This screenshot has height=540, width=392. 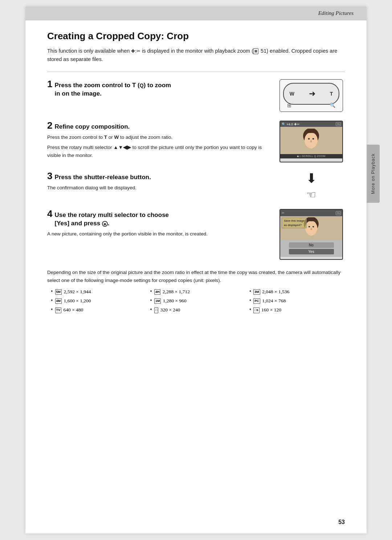 I want to click on screen-image-area, so click(x=311, y=140).